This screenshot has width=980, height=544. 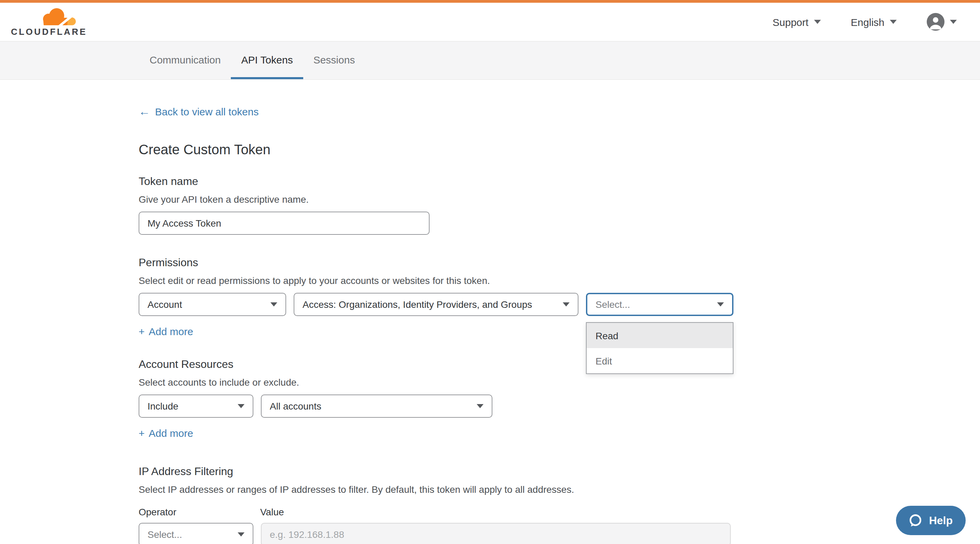 What do you see at coordinates (559, 472) in the screenshot?
I see `ip-filtering-heading: IP Address Filtering` at bounding box center [559, 472].